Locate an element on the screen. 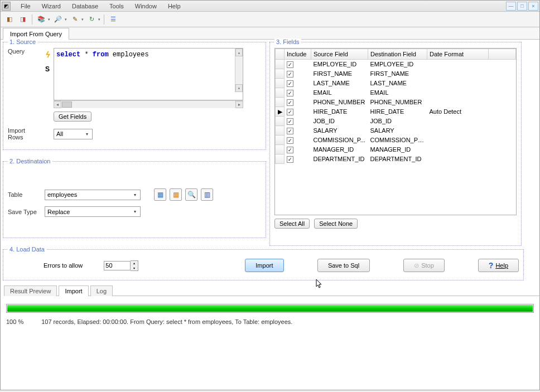 The width and height of the screenshot is (540, 392). table-row: ✓SALARYSALARY is located at coordinates (396, 130).